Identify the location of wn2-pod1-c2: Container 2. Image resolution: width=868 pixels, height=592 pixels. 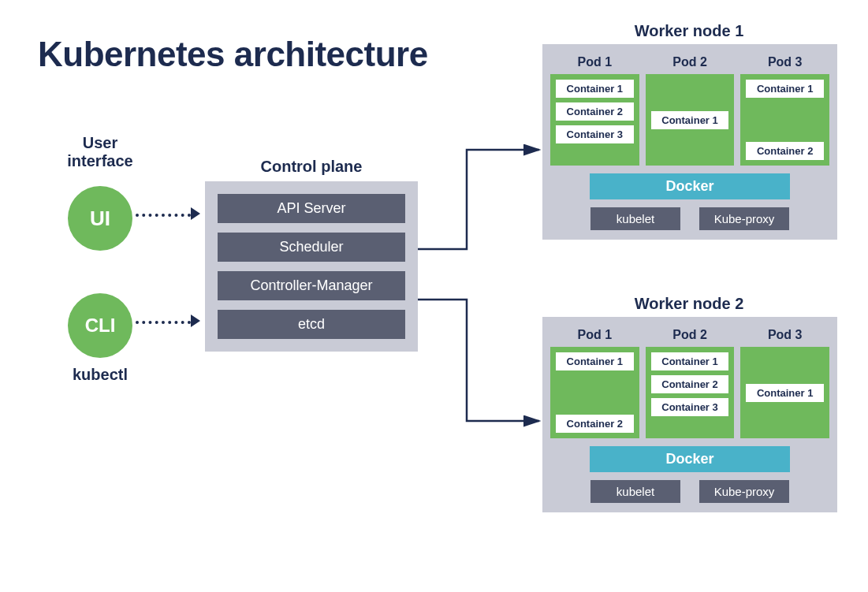
(594, 424).